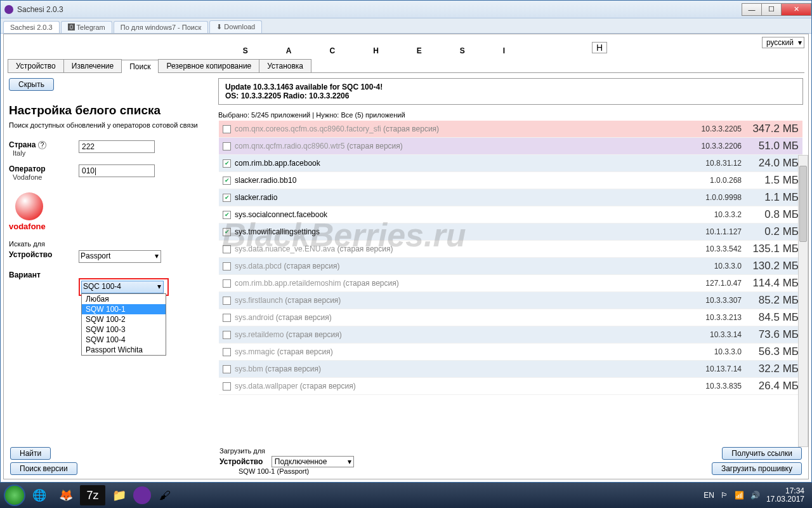 The width and height of the screenshot is (812, 508). I want to click on title-help-button: H, so click(599, 48).